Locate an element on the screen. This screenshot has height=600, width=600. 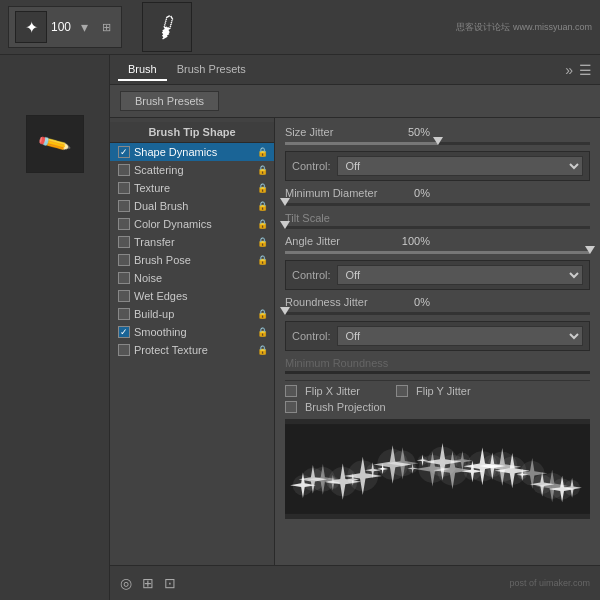
brush-size-value: 100 is located at coordinates (61, 27).